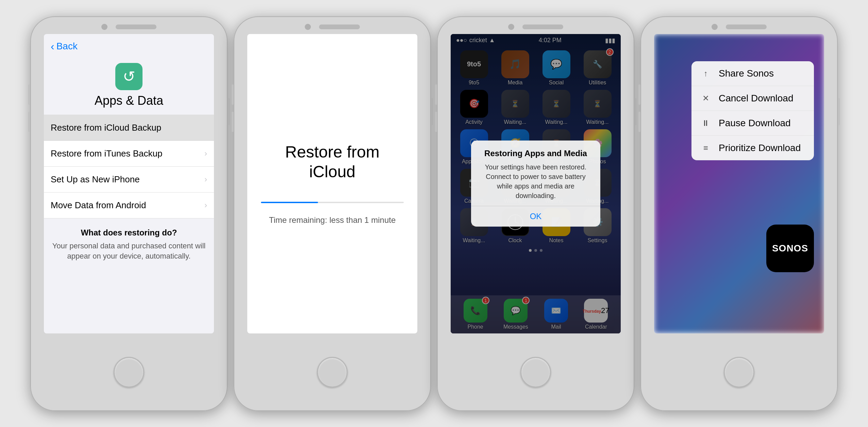  I want to click on progress-wrap, so click(332, 202).